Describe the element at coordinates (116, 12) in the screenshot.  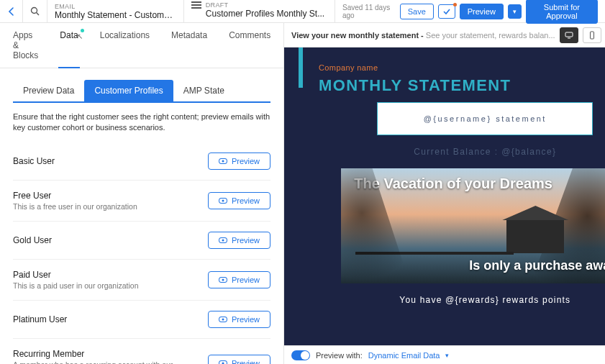
I see `document-email-header: EMAIL Monthly Statement - Customer Pr...` at that location.